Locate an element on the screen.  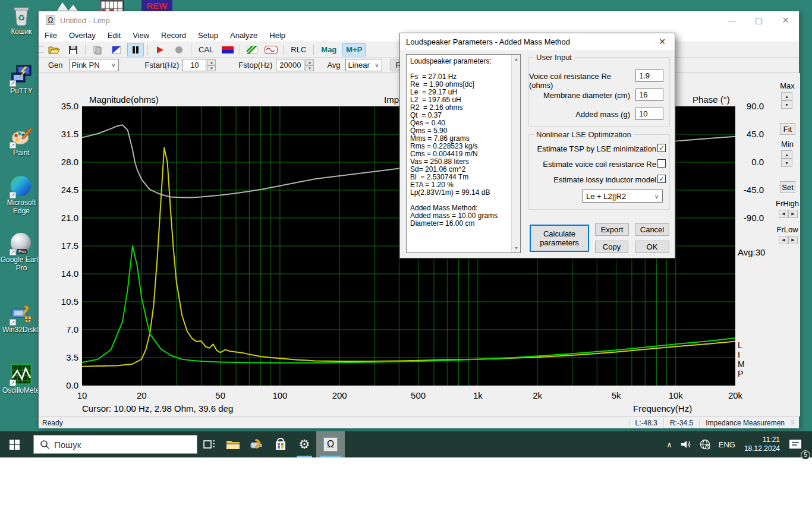
settings-running-indicator is located at coordinates (304, 456).